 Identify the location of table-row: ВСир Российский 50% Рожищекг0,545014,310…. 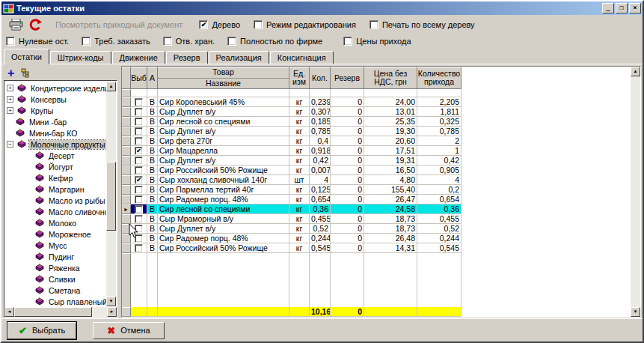
(292, 249).